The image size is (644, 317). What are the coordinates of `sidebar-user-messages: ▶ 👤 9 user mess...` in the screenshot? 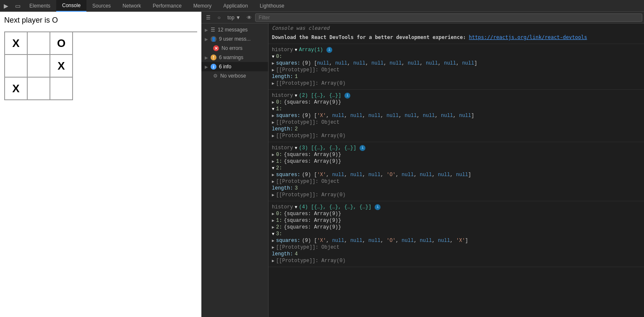 It's located at (235, 39).